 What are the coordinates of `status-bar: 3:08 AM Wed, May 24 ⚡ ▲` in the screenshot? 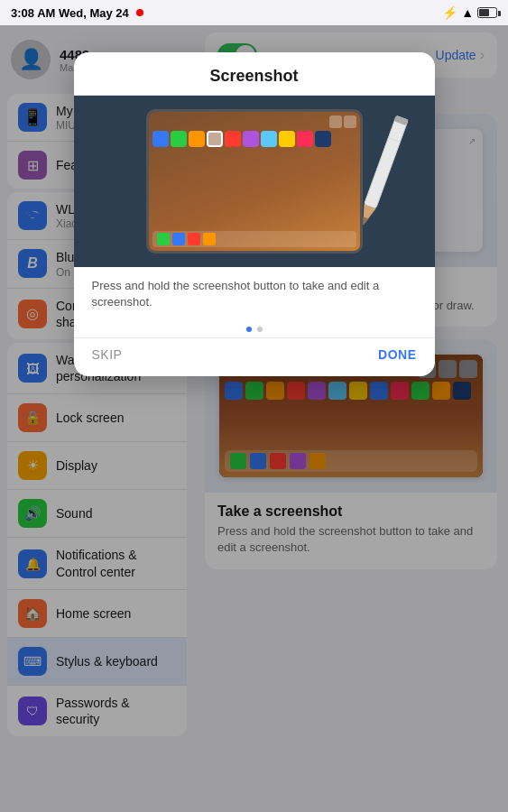 It's located at (254, 13).